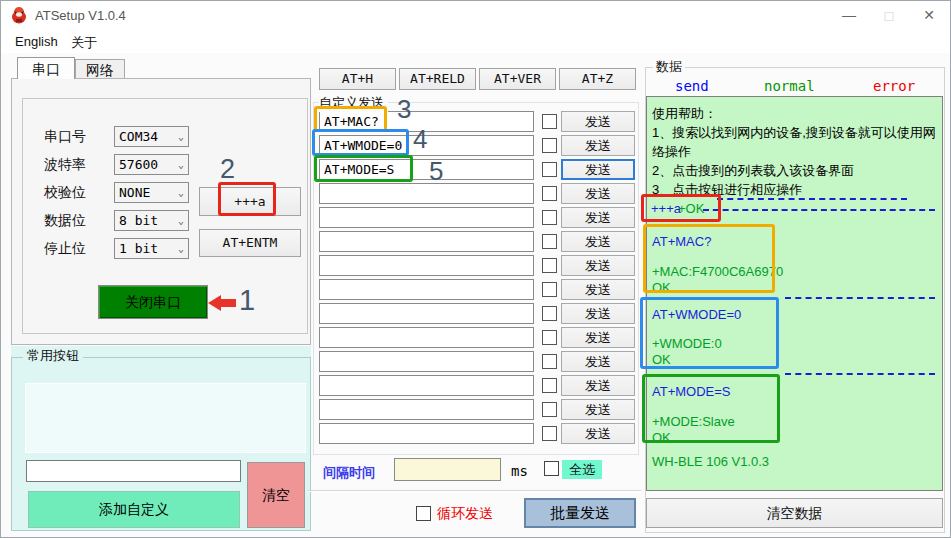 This screenshot has height=538, width=951. What do you see at coordinates (134, 510) in the screenshot?
I see `add-custom-button: 添加自定义` at bounding box center [134, 510].